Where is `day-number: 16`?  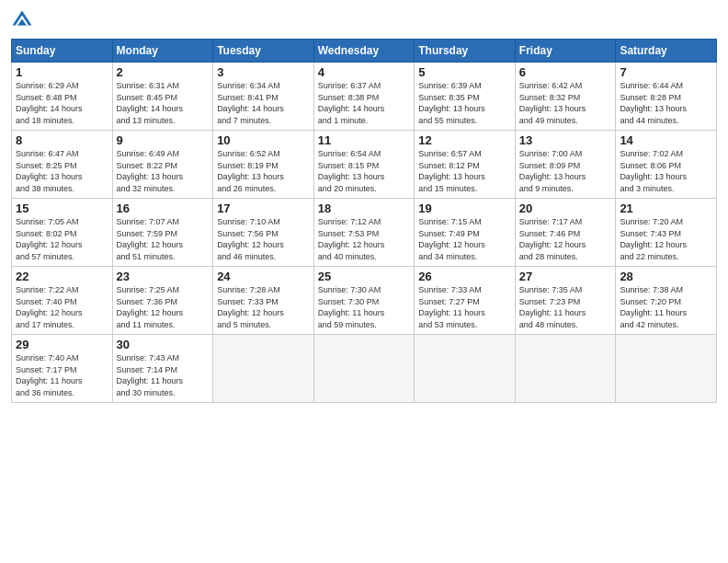
day-number: 16 is located at coordinates (164, 208).